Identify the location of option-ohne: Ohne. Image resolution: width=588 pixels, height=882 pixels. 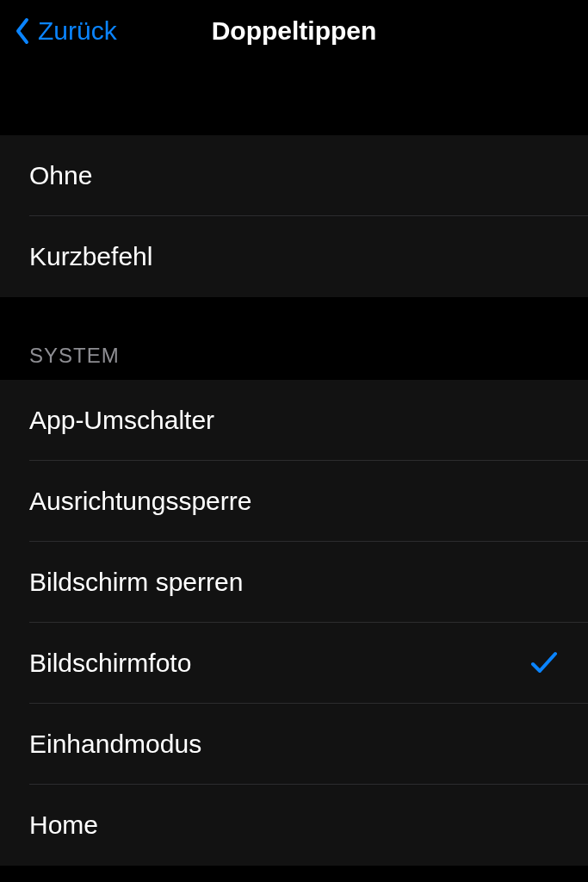
(294, 176).